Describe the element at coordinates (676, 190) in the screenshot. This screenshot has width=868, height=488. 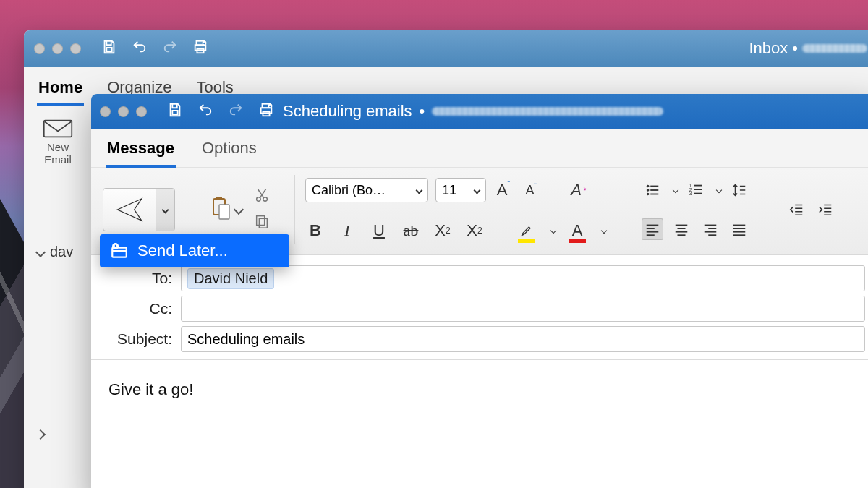
I see `bullet-dropdown-icon` at that location.